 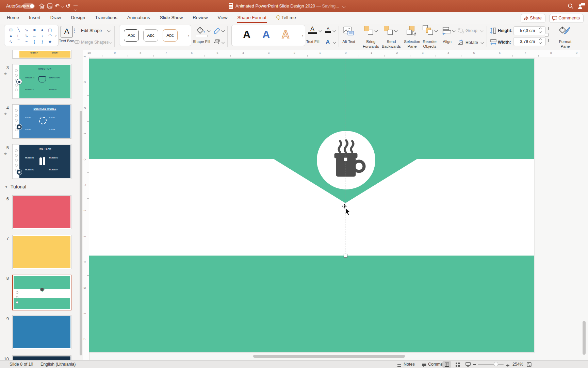 I want to click on lock-aspect-checkbox, so click(x=546, y=35).